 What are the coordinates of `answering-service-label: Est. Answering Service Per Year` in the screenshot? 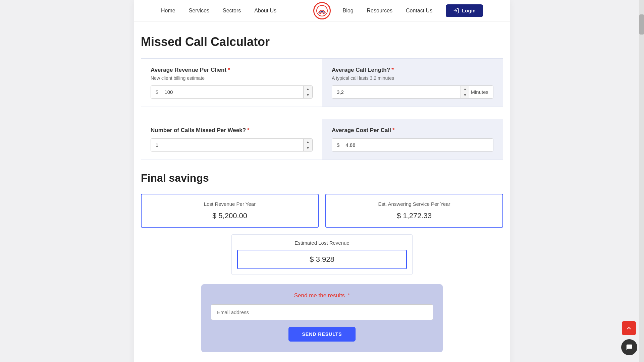 It's located at (414, 204).